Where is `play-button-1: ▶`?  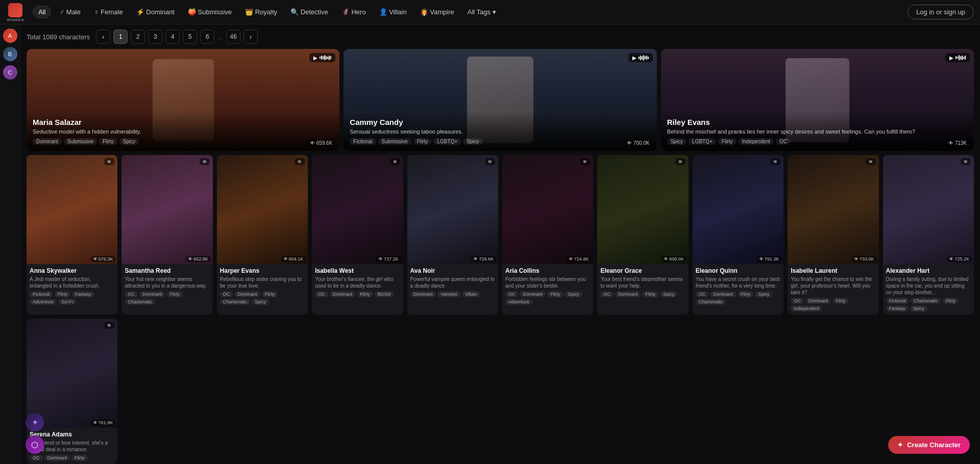 play-button-1: ▶ is located at coordinates (323, 58).